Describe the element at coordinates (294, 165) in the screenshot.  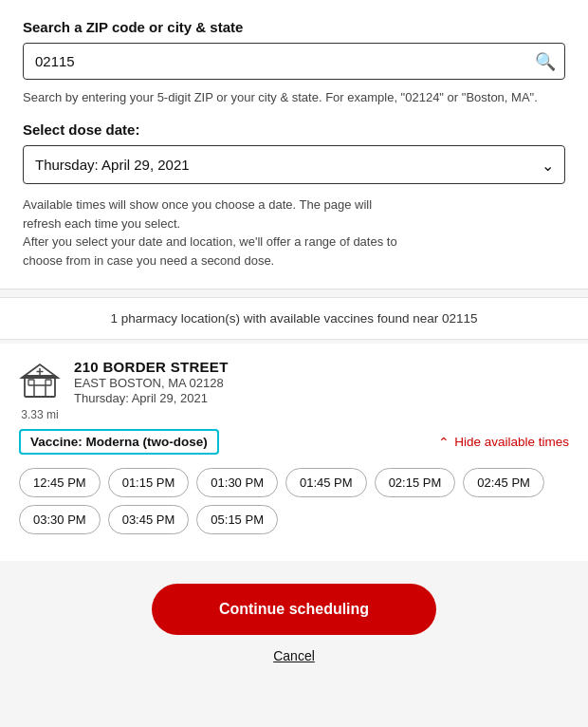
I see `date-select: Thursday: April 29, 2021` at that location.